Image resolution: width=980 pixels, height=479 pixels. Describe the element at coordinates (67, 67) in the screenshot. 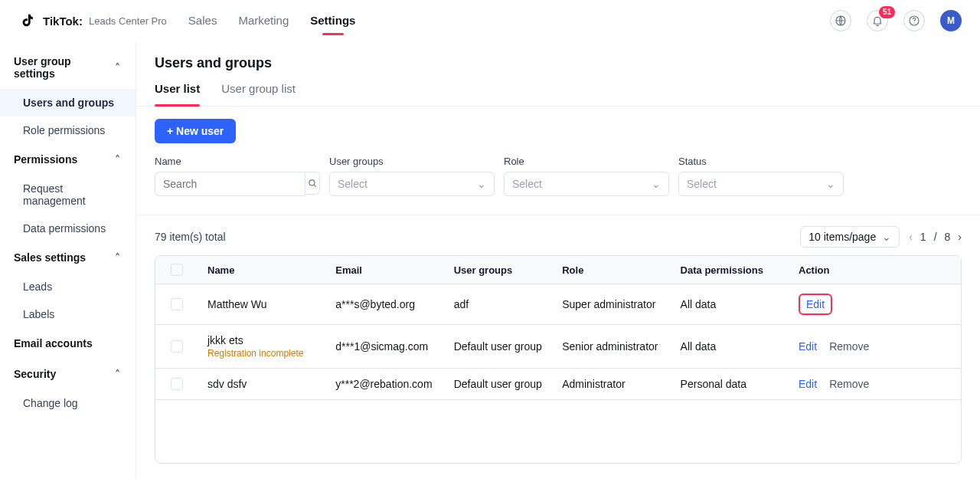

I see `sidebar-section-user-group-settings: User group settings ˄` at that location.